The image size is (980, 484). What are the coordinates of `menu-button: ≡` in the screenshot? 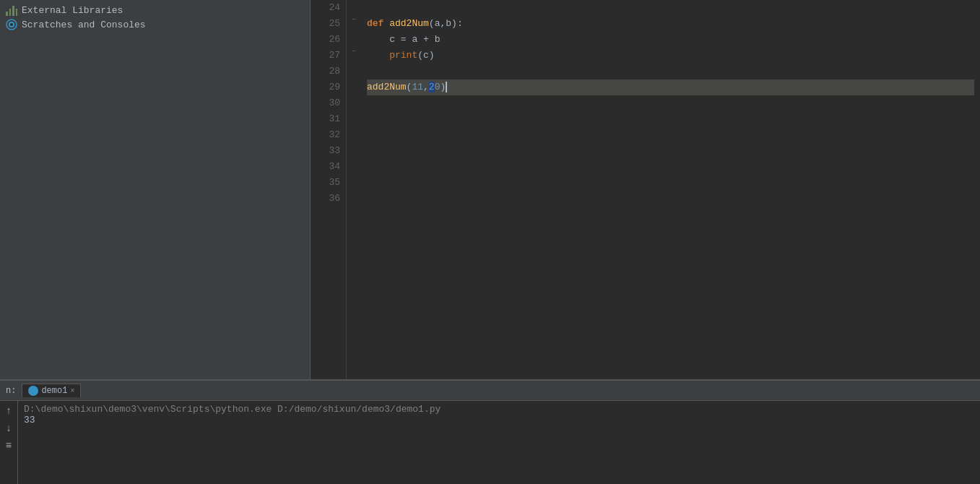 It's located at (9, 446).